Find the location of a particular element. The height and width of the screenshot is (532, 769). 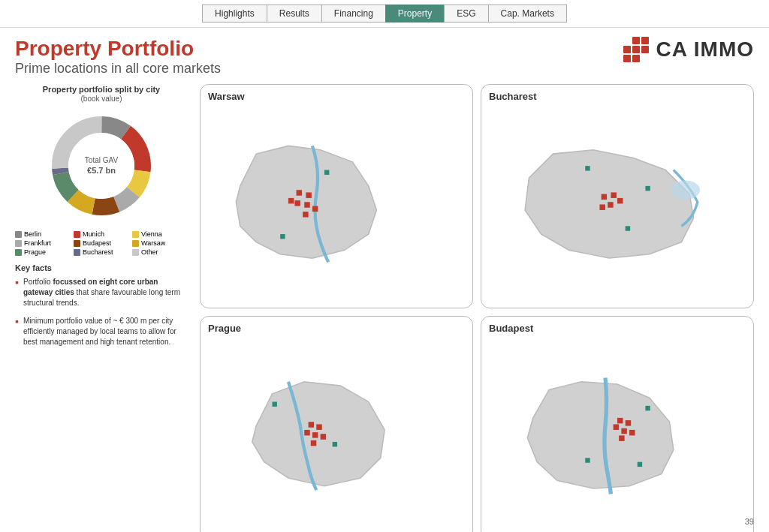

map-warsaw: Warsaw is located at coordinates (336, 197).